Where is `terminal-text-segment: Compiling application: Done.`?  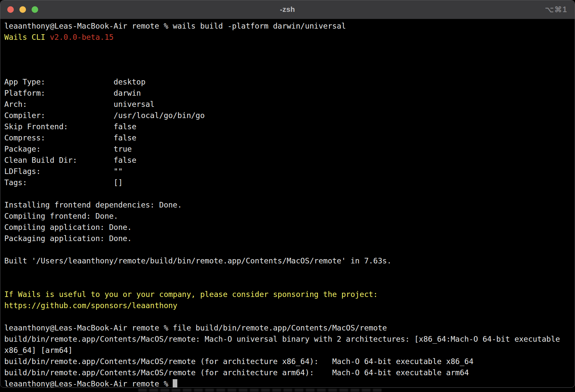 terminal-text-segment: Compiling application: Done. is located at coordinates (68, 227).